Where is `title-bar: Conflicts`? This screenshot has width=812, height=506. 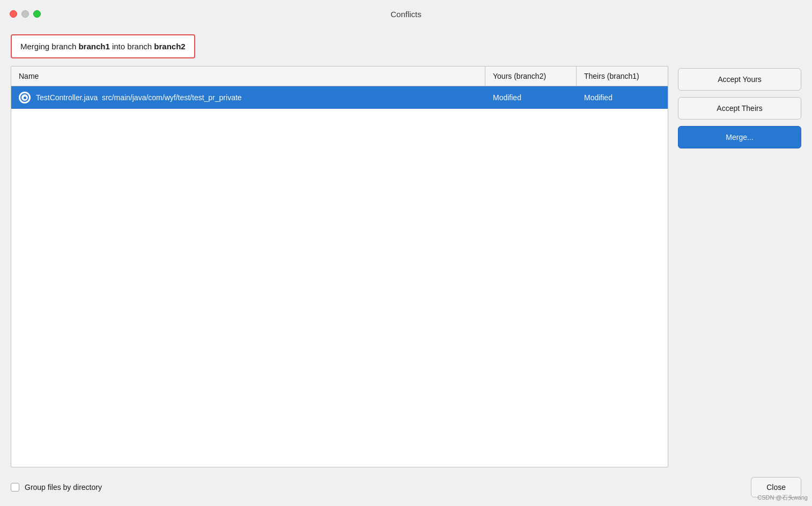
title-bar: Conflicts is located at coordinates (406, 14).